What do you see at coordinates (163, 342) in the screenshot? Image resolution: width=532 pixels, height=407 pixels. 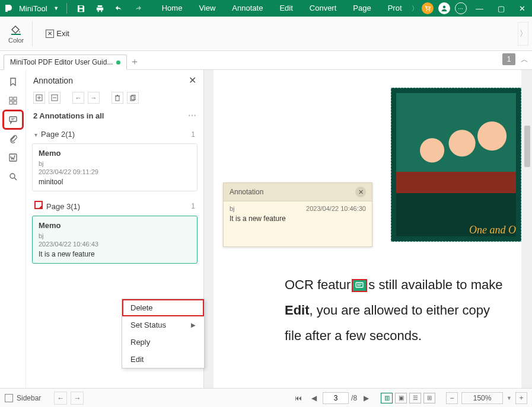 I see `ctx-reply: Reply` at bounding box center [163, 342].